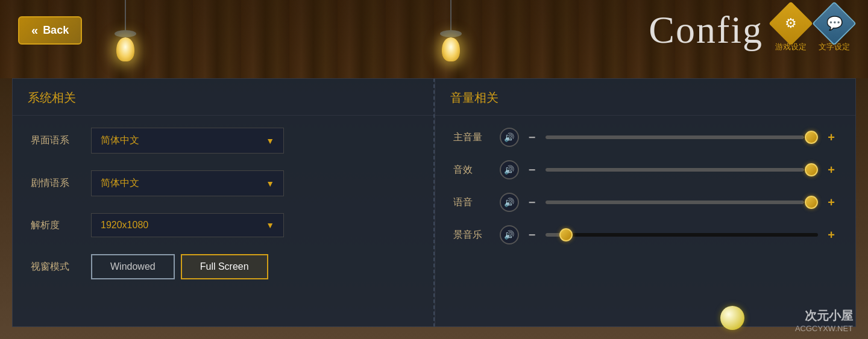 The image size is (868, 339). What do you see at coordinates (187, 183) in the screenshot?
I see `story-language-dropdown: 简体中文 ▼` at bounding box center [187, 183].